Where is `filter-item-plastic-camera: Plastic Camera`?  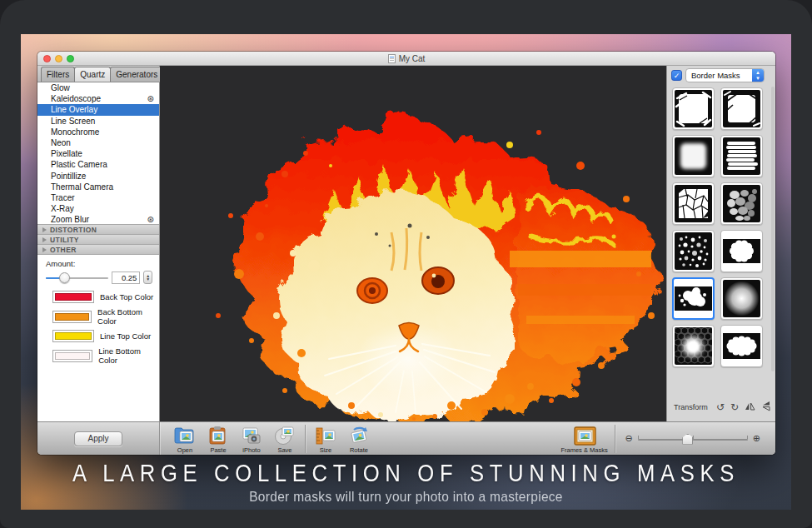
filter-item-plastic-camera: Plastic Camera is located at coordinates (98, 165).